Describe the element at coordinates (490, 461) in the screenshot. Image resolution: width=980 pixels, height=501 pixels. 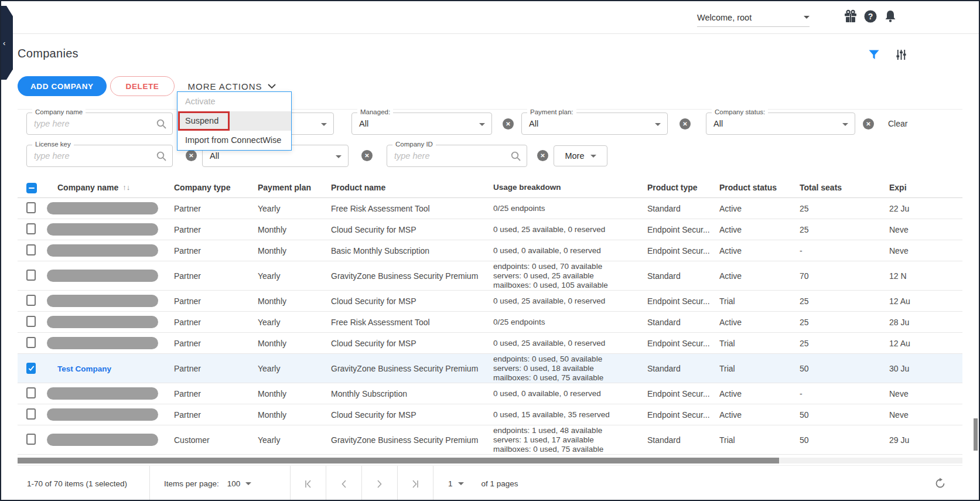
I see `horizontal-scrollbar` at that location.